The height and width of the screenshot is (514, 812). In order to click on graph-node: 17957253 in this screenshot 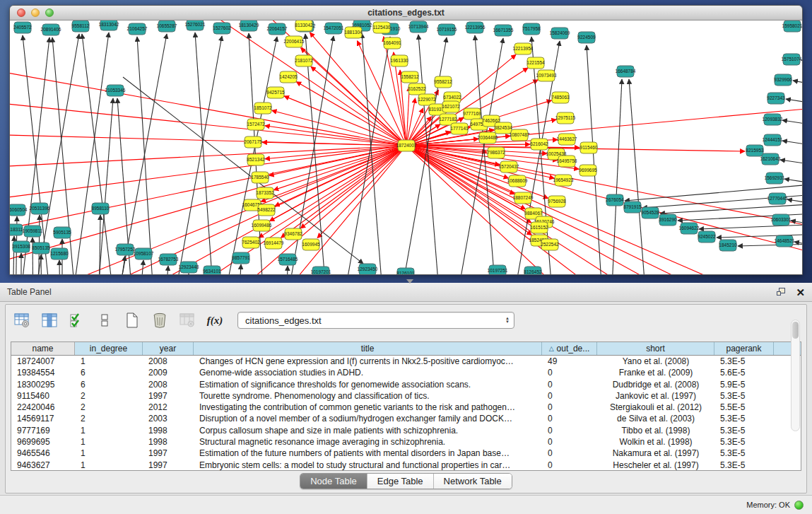, I will do `click(126, 250)`.